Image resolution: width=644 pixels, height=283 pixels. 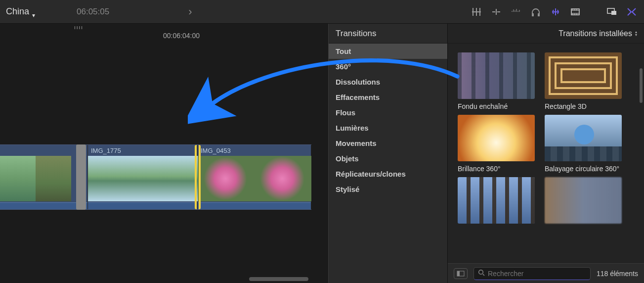 I want to click on edit-point-marker, so click(x=198, y=177).